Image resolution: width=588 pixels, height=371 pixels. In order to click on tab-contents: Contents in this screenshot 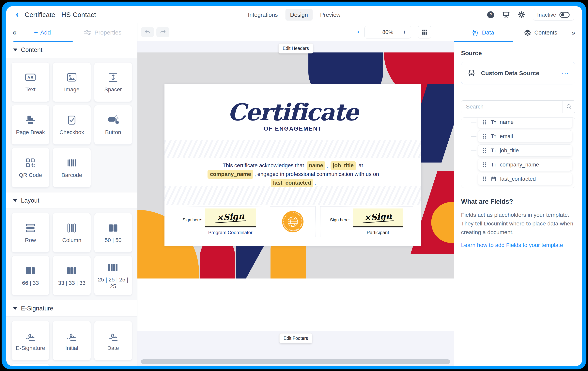, I will do `click(540, 33)`.